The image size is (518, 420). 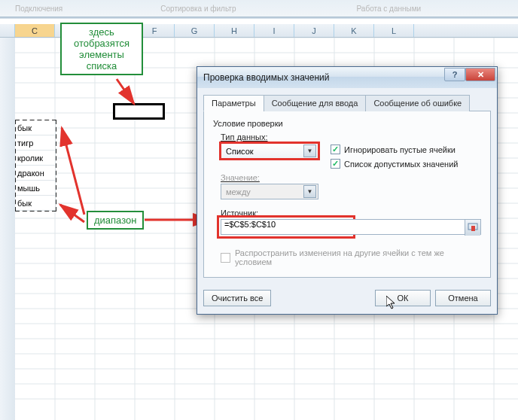 What do you see at coordinates (417, 103) in the screenshot?
I see `tab-error-message: Сообщение об ошибке` at bounding box center [417, 103].